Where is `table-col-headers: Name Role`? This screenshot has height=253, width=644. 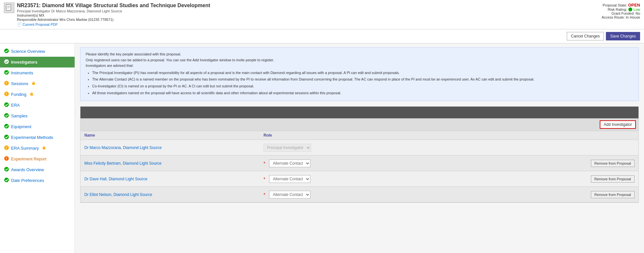 table-col-headers: Name Role is located at coordinates (360, 136).